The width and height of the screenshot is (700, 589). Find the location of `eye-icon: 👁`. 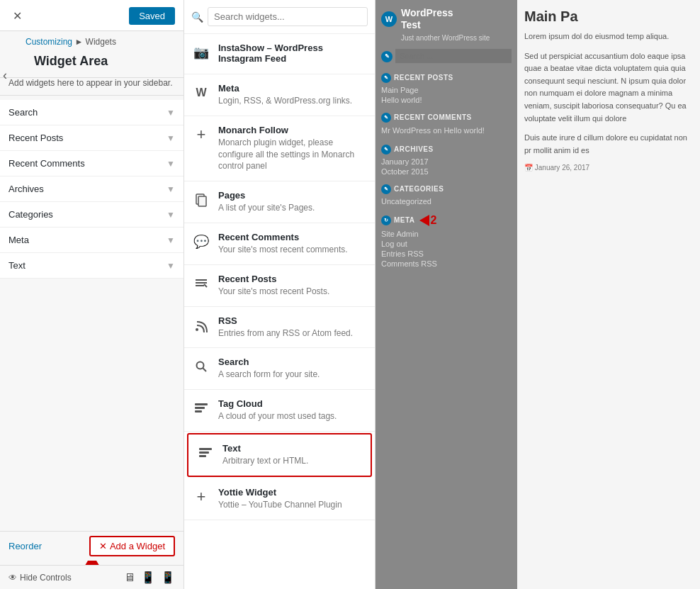

eye-icon: 👁 is located at coordinates (13, 578).